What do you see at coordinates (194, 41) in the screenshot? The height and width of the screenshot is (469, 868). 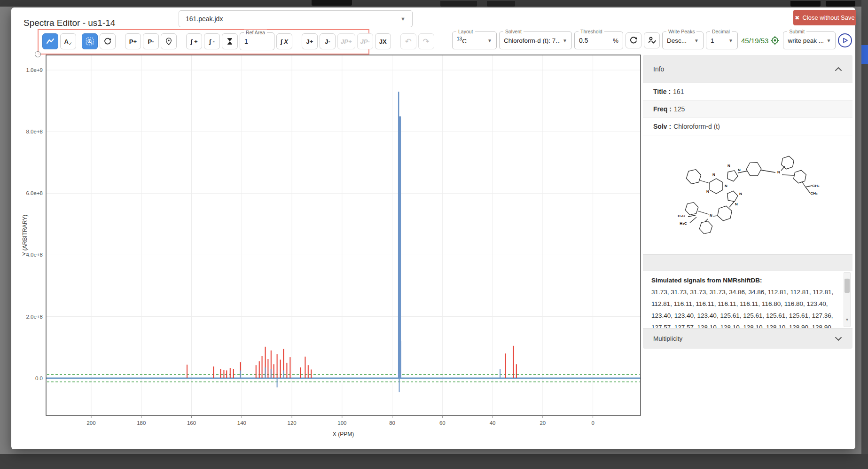 I see `integral-add-button: ∫ +` at bounding box center [194, 41].